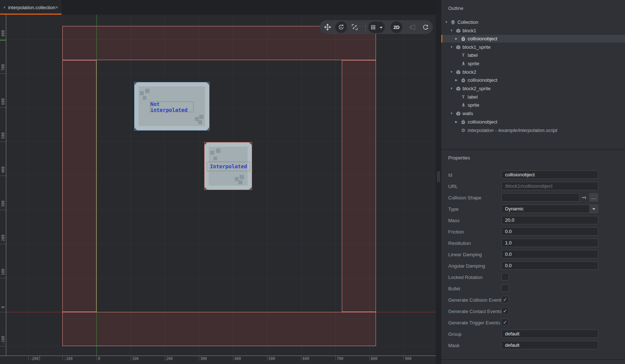 Image resolution: width=625 pixels, height=364 pixels. What do you see at coordinates (3, 40) in the screenshot?
I see `ruler-cursor-marker-y` at bounding box center [3, 40].